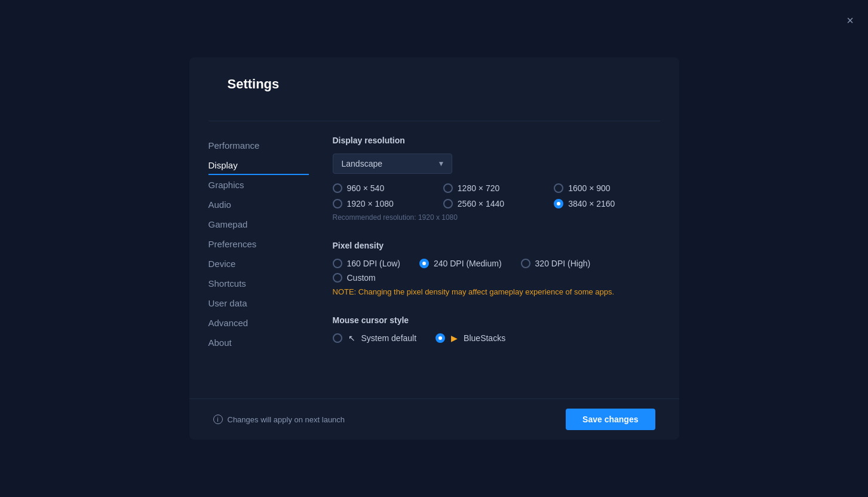 The width and height of the screenshot is (868, 497). Describe the element at coordinates (375, 338) in the screenshot. I see `cursor-option-system: ↖ System default` at that location.